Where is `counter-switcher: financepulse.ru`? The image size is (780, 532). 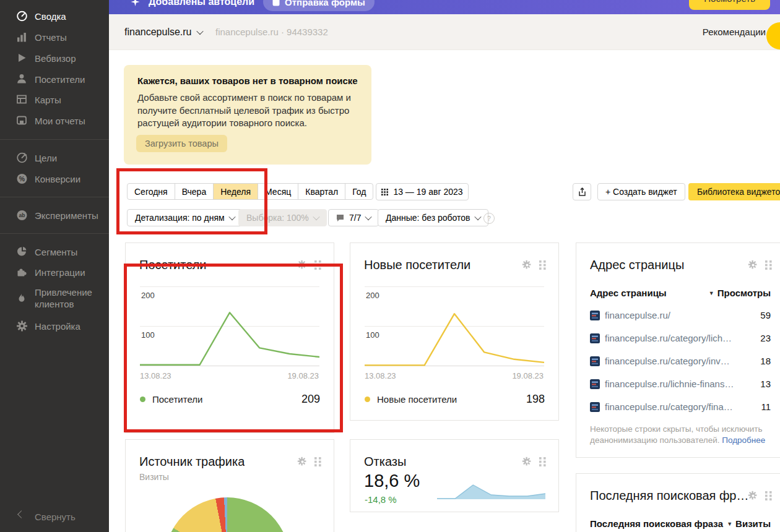
counter-switcher: financepulse.ru is located at coordinates (163, 32).